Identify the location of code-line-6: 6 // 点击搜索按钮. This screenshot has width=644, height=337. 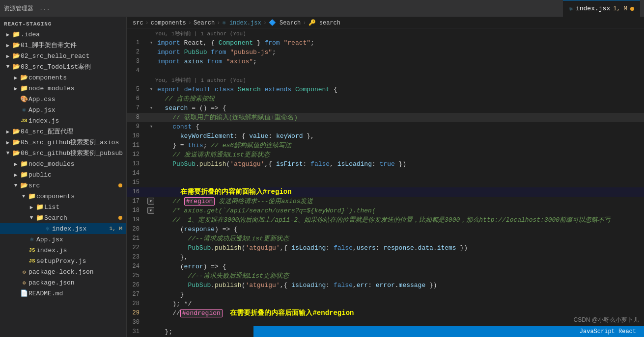
(385, 99).